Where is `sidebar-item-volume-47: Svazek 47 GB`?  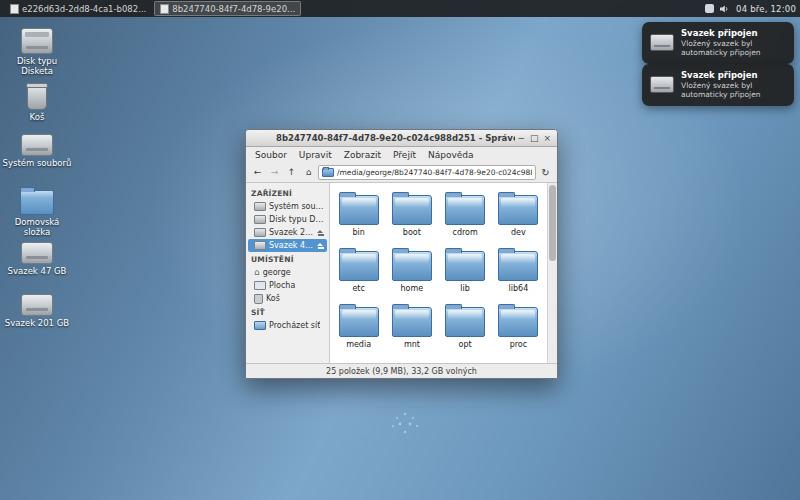
sidebar-item-volume-47: Svazek 47 GB is located at coordinates (288, 246).